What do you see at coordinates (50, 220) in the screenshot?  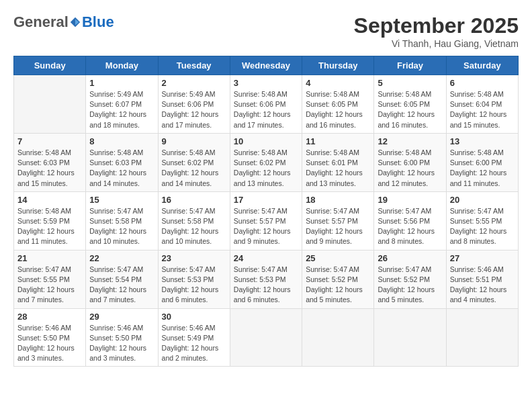 I see `calendar-cell: 14Sunrise: 5:48 AM Sunset: 5:59 PM Dayli…` at bounding box center [50, 220].